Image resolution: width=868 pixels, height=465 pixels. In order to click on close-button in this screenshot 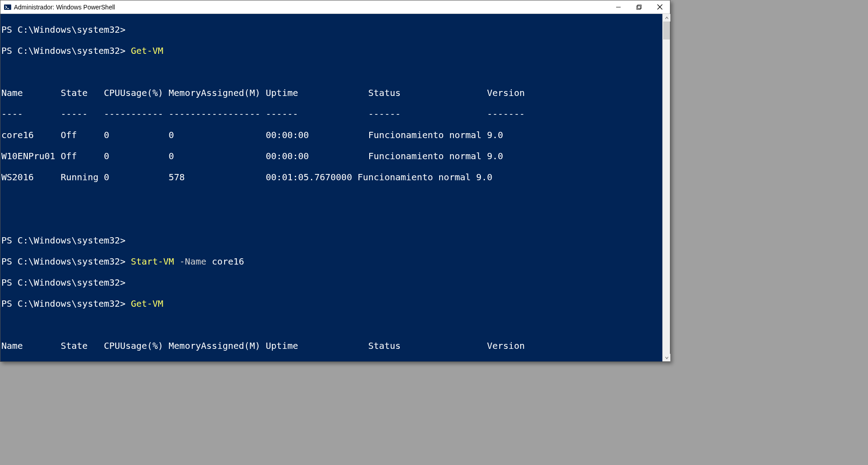, I will do `click(660, 7)`.